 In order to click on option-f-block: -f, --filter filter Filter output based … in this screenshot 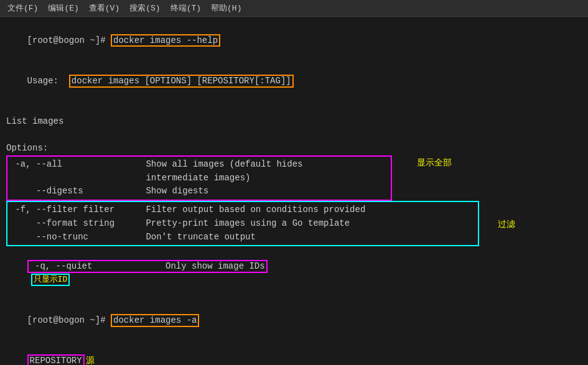, I will do `click(294, 224)`.